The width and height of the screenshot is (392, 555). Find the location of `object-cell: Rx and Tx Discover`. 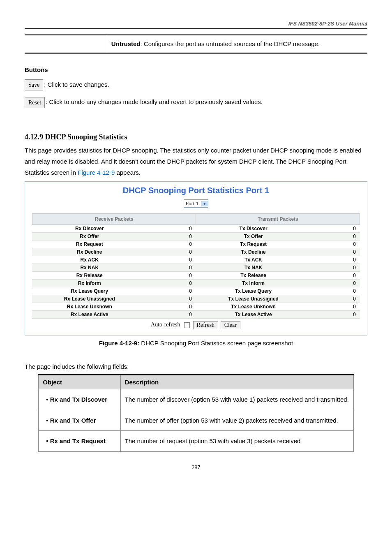

object-cell: Rx and Tx Discover is located at coordinates (80, 400).